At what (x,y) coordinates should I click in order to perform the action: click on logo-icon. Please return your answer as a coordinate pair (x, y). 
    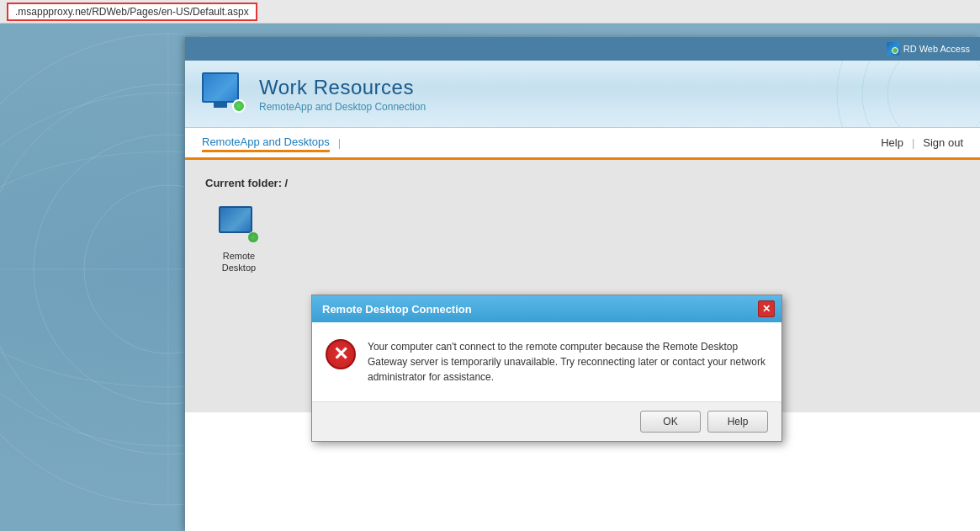
    Looking at the image, I should click on (224, 94).